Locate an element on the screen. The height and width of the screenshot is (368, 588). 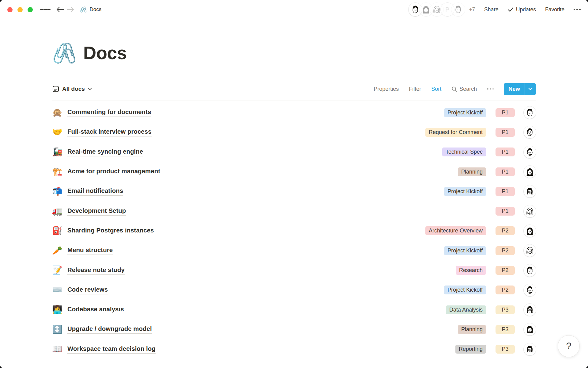
doc-row: 🚛 Development Setup P1 is located at coordinates (294, 211).